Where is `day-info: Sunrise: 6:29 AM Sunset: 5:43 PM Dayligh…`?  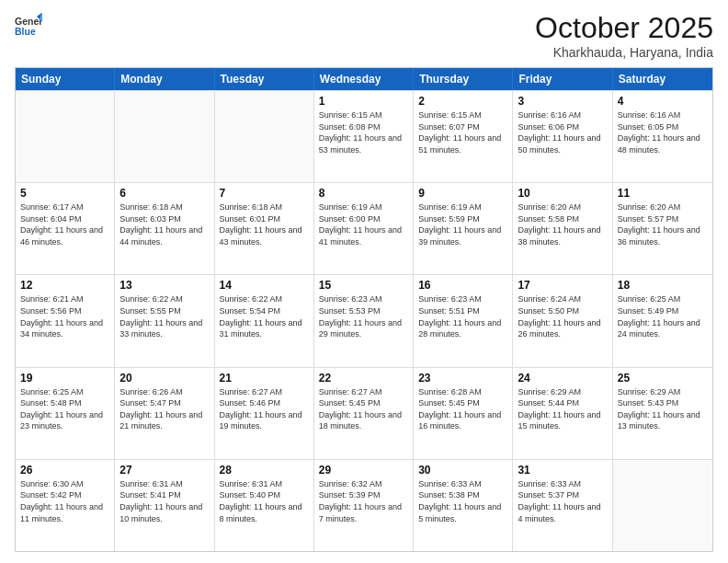 day-info: Sunrise: 6:29 AM Sunset: 5:43 PM Dayligh… is located at coordinates (663, 409).